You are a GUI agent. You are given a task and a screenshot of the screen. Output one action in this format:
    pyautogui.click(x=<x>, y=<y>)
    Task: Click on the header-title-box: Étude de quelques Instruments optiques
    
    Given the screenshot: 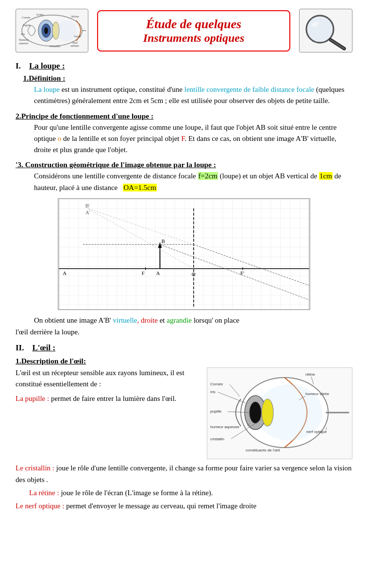 What is the action you would take?
    pyautogui.click(x=194, y=31)
    